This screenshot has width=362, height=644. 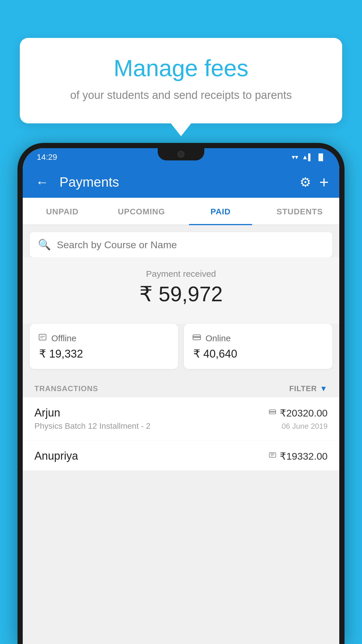 What do you see at coordinates (314, 182) in the screenshot?
I see `app-bar-actions: ⚙ +` at bounding box center [314, 182].